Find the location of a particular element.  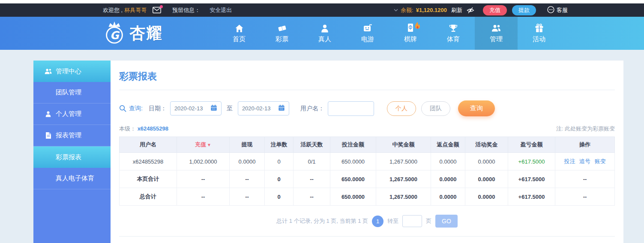

nav-item-egames: 电游 is located at coordinates (368, 33).